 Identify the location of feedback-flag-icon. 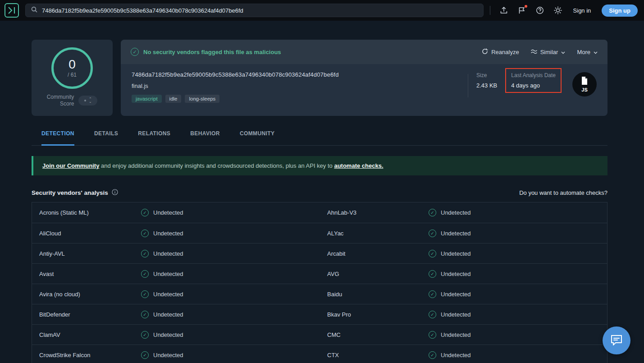
(522, 10).